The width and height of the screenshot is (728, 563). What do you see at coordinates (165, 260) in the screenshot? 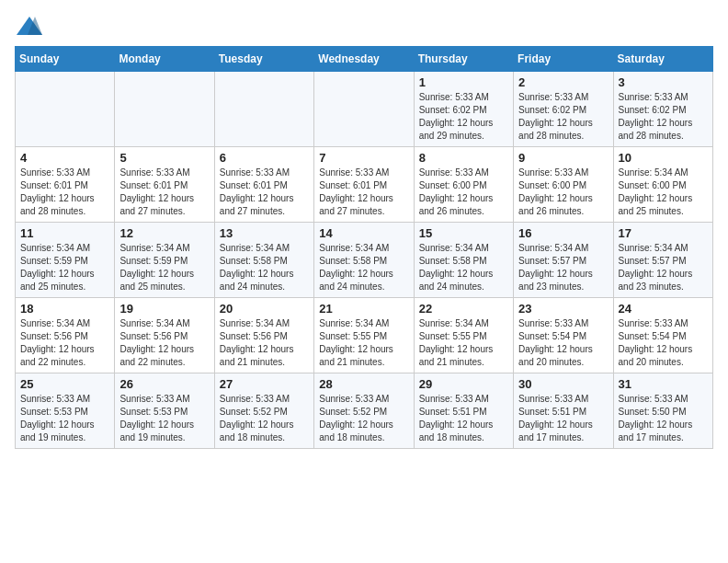
I see `calendar-cell: 12Sunrise: 5:34 AM Sunset: 5:59 PM Dayli…` at bounding box center [165, 260].